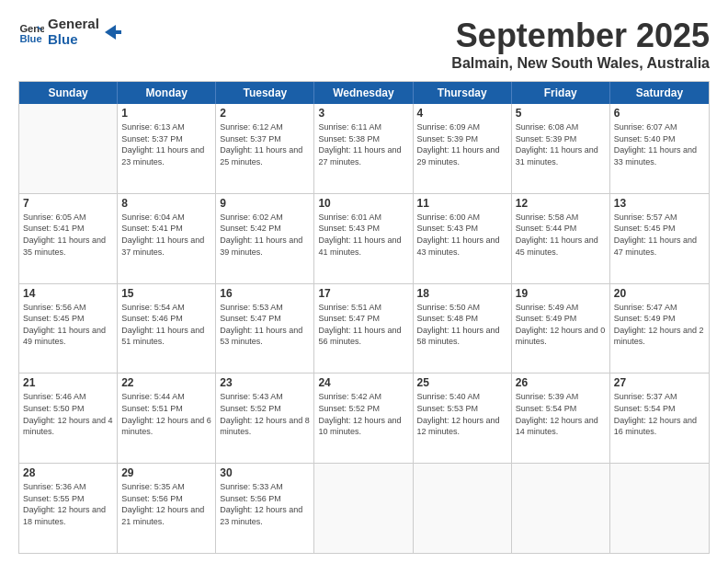 Image resolution: width=728 pixels, height=563 pixels. I want to click on day-number: 28, so click(68, 473).